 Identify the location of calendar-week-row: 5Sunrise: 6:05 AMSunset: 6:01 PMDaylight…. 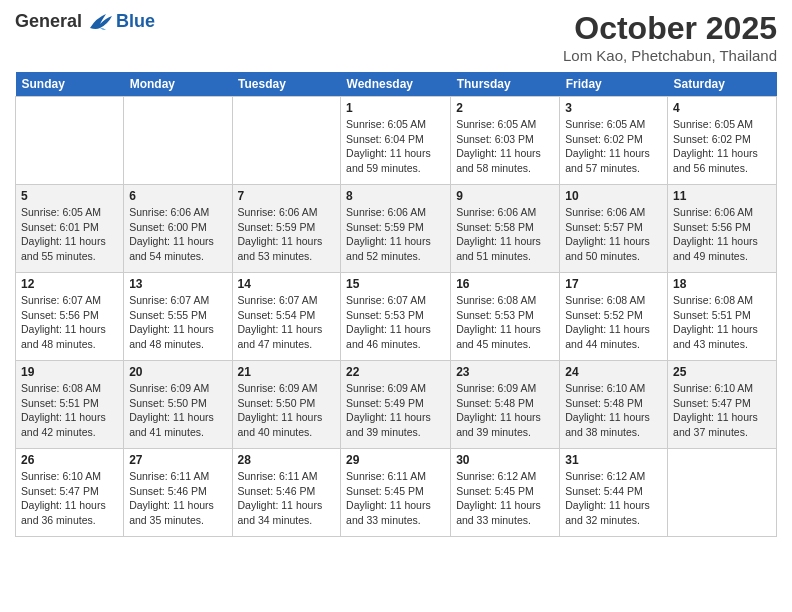
(396, 229).